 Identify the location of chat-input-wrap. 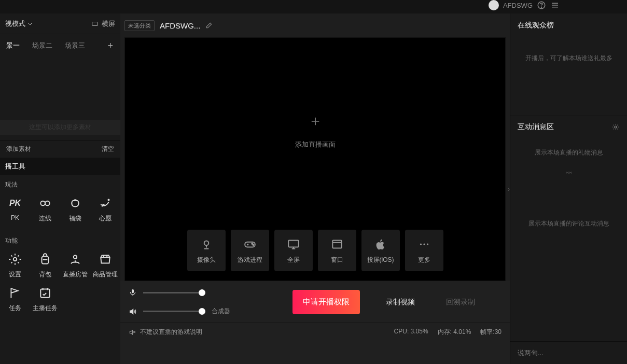
(568, 353).